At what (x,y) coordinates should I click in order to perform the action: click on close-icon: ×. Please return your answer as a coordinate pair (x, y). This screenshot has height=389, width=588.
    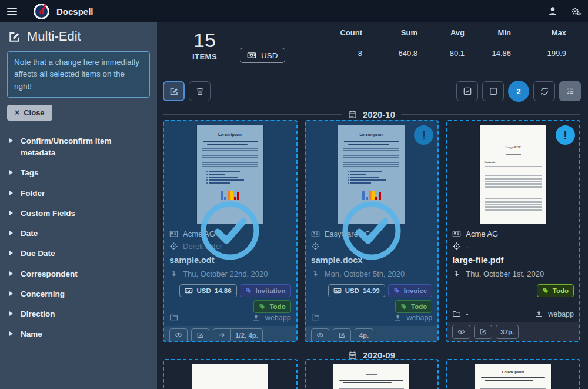
    Looking at the image, I should click on (17, 112).